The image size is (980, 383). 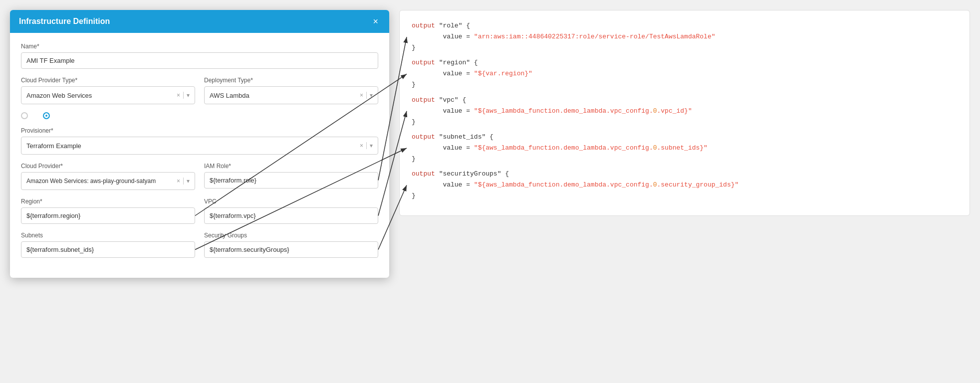 I want to click on radio-dot-dynamic, so click(x=46, y=116).